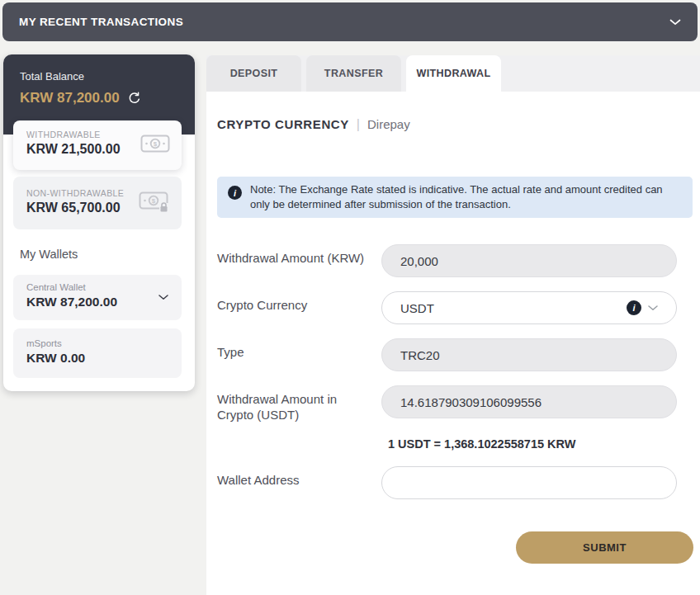 The image size is (700, 595). Describe the element at coordinates (155, 145) in the screenshot. I see `banknote-icon: $` at that location.